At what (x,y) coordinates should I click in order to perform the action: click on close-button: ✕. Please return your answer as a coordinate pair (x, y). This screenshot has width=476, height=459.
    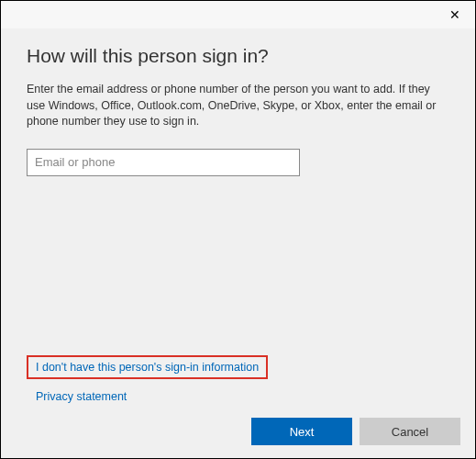
    Looking at the image, I should click on (455, 15).